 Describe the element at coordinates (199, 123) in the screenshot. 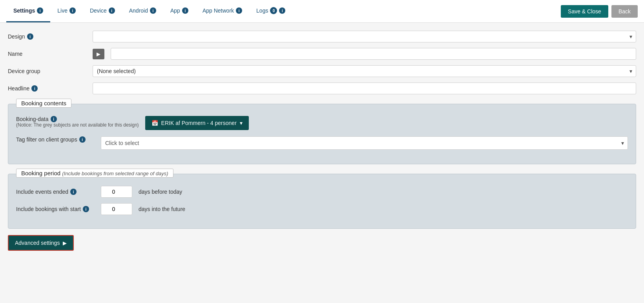

I see `booking-data-value: ERIK af Pommern - 4 personer` at that location.